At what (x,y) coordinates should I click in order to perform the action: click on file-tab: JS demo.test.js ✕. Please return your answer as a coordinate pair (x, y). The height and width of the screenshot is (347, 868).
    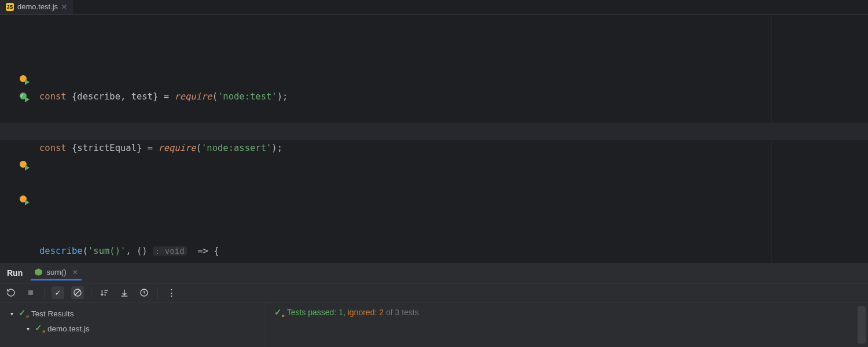
    Looking at the image, I should click on (36, 7).